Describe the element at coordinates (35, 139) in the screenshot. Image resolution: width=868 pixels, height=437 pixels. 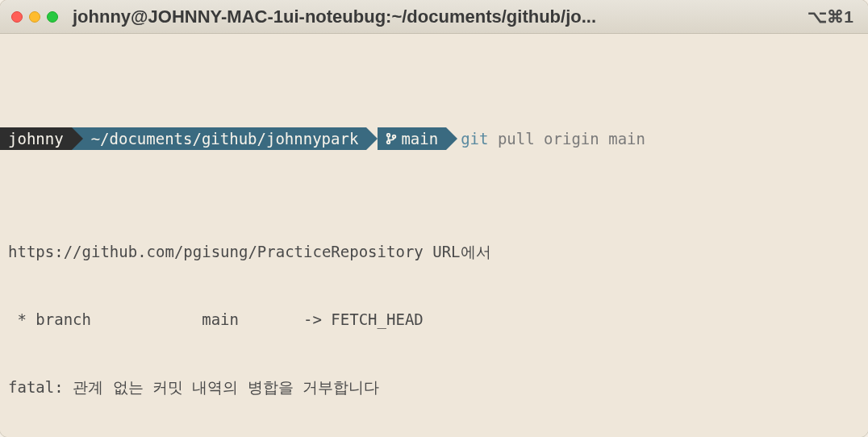
I see `prompt-user-segment: johnny` at that location.